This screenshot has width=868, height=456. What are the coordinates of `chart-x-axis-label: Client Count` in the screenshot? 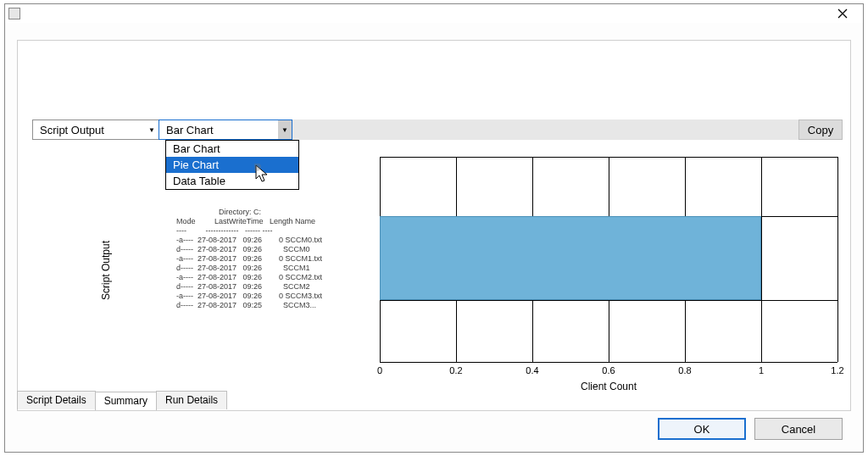 It's located at (609, 386).